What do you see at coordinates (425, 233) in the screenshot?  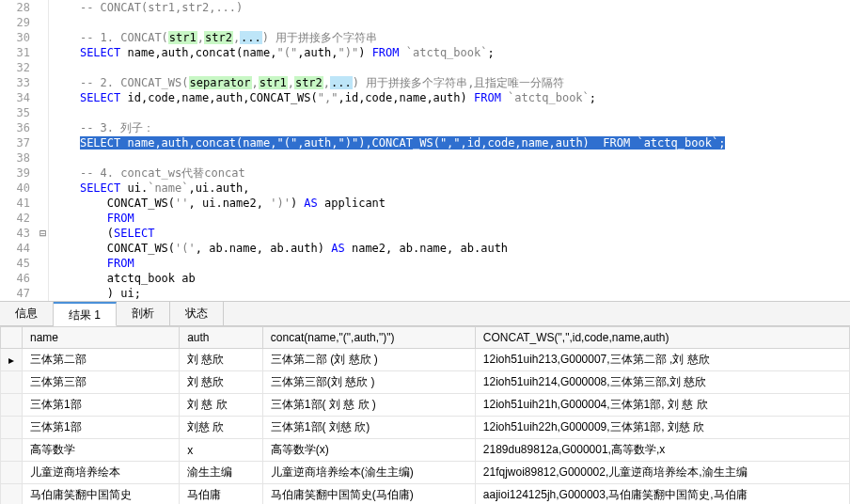 I see `code-line: 43⊟ (SELECT` at bounding box center [425, 233].